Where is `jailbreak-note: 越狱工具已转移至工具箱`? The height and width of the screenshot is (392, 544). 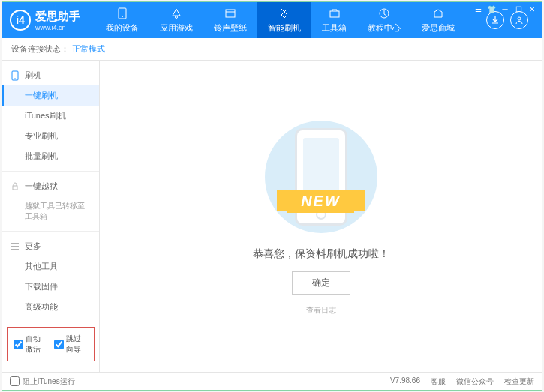
jailbreak-note: 越狱工具已转移至工具箱 is located at coordinates (51, 211).